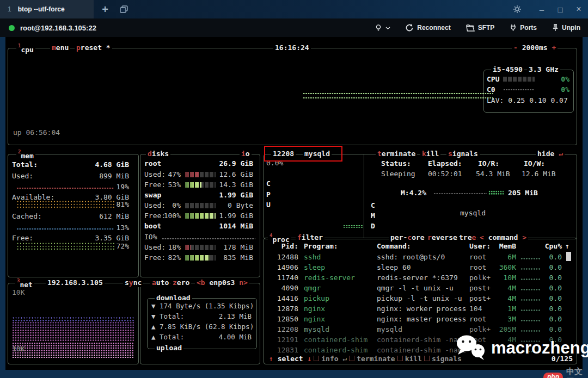 The width and height of the screenshot is (588, 378). What do you see at coordinates (382, 28) in the screenshot?
I see `macro-bulb-button` at bounding box center [382, 28].